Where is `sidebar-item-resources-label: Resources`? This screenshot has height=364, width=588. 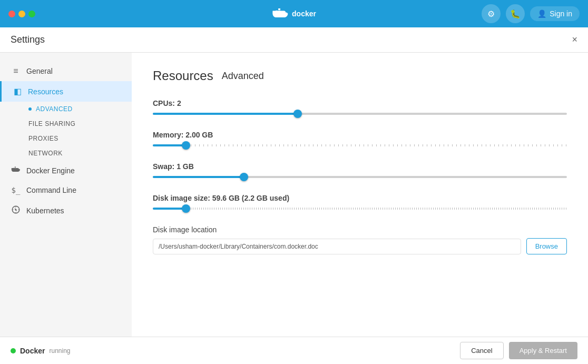
sidebar-item-resources-label: Resources is located at coordinates (45, 92).